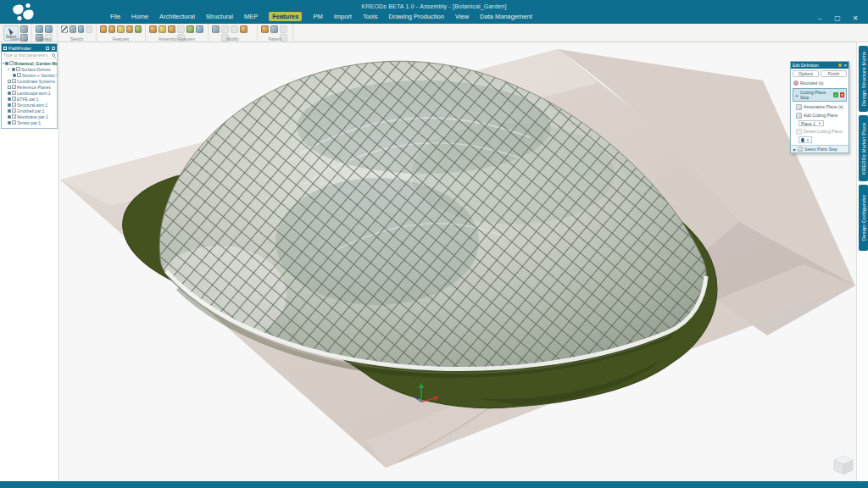 The width and height of the screenshot is (868, 488). Describe the element at coordinates (805, 140) in the screenshot. I see `plane-color-dropdown: ▼` at that location.